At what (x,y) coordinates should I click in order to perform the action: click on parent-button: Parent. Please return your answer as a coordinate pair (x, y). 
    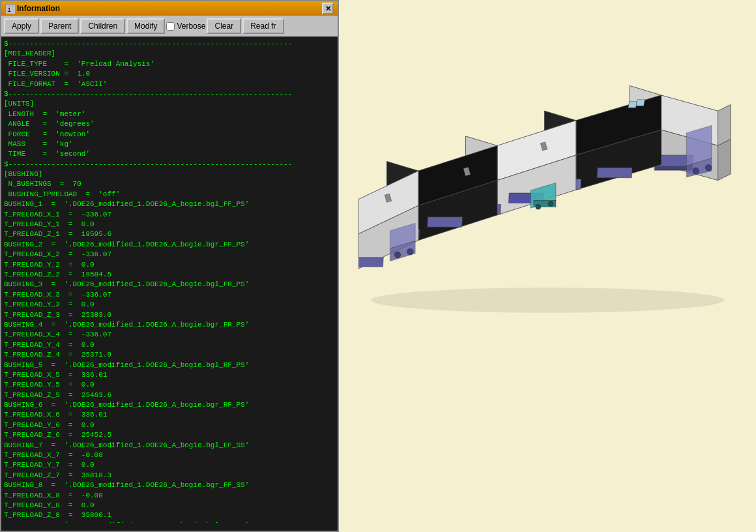
    Looking at the image, I should click on (60, 26).